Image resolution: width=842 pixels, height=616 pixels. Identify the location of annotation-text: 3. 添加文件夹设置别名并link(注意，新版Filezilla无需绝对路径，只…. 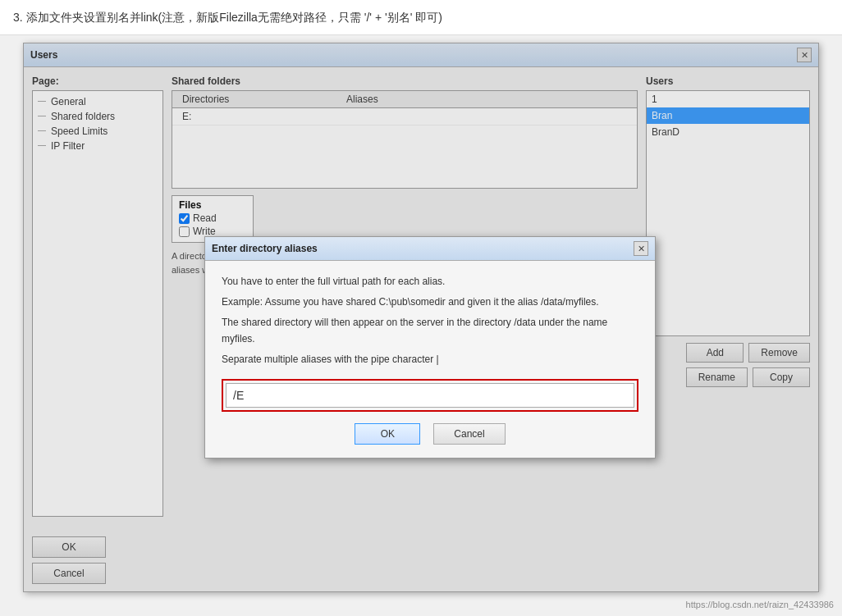
(421, 18).